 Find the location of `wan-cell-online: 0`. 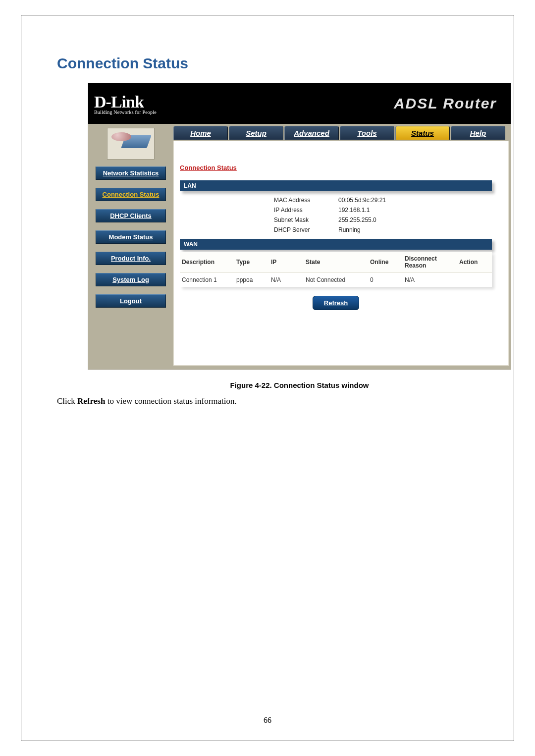

wan-cell-online: 0 is located at coordinates (385, 280).